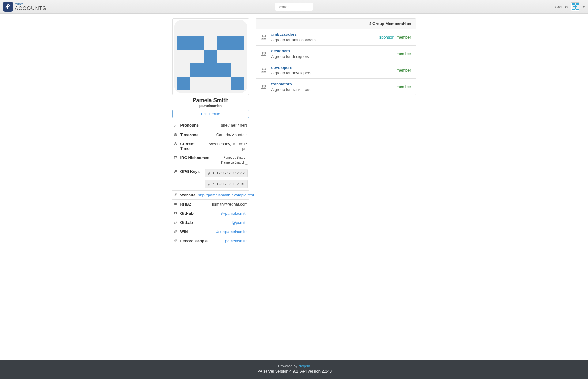 This screenshot has width=588, height=379. Describe the element at coordinates (31, 7) in the screenshot. I see `brand-text: fedora ACCOUNTS` at that location.